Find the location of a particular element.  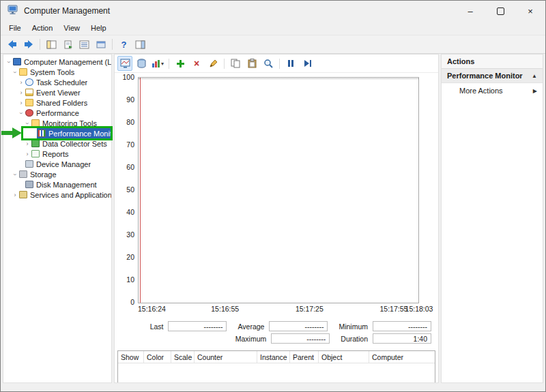

column-header-scale: Scale is located at coordinates (183, 357).